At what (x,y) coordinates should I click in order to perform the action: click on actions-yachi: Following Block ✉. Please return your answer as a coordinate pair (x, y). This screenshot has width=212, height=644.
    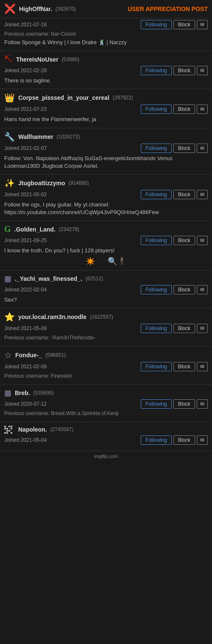
    Looking at the image, I should click on (174, 290).